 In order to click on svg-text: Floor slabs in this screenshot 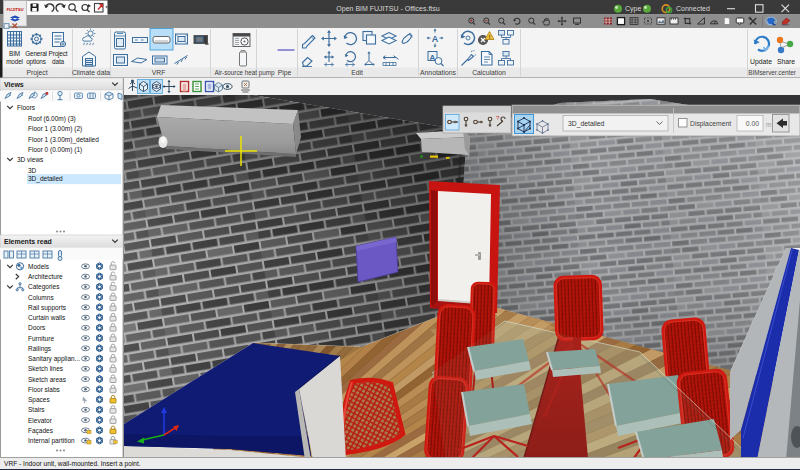, I will do `click(44, 390)`.